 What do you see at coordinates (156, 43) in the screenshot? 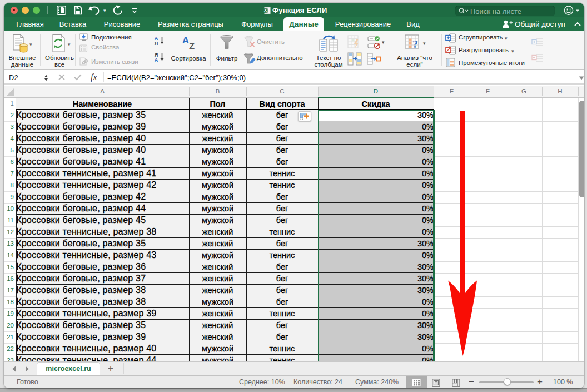
I see `svg-text: Я` at bounding box center [156, 43].